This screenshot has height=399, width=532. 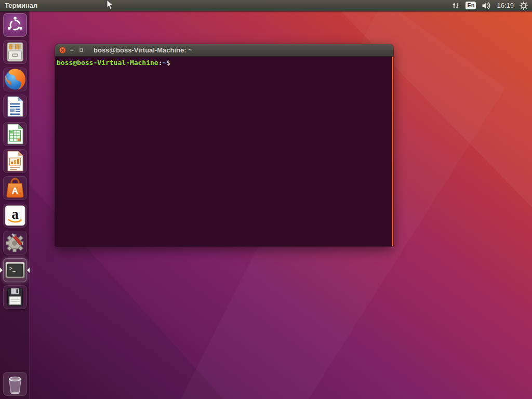 What do you see at coordinates (15, 216) in the screenshot?
I see `amazon-icon: a` at bounding box center [15, 216].